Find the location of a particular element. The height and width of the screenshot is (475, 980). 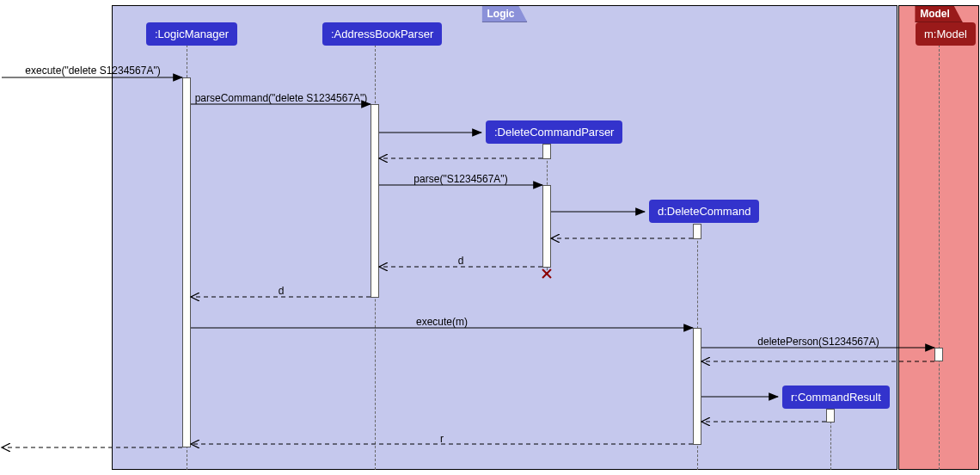

lifeline-model is located at coordinates (939, 257).